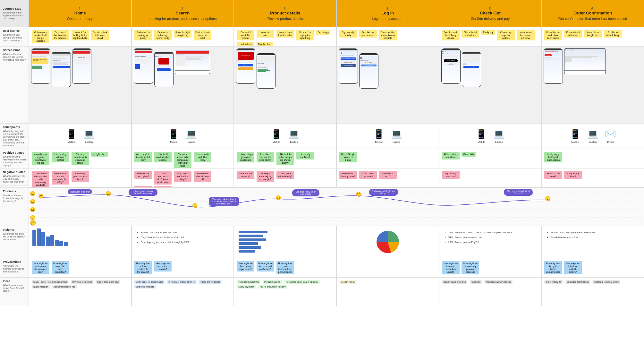 This screenshot has height=362, width=644. I want to click on list-item: My history, here I am!, so click(451, 175).